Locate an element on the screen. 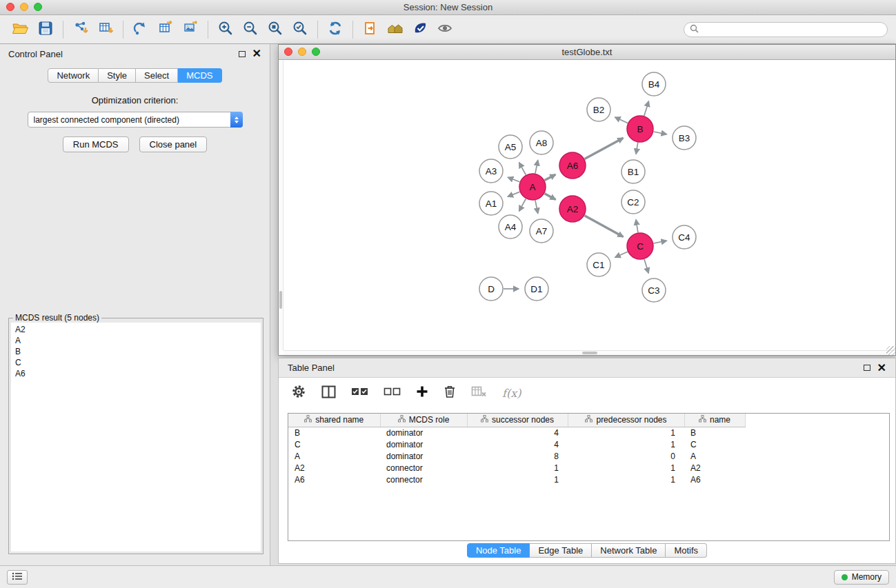 This screenshot has height=588, width=896. network-vertical-scrollbar is located at coordinates (281, 205).